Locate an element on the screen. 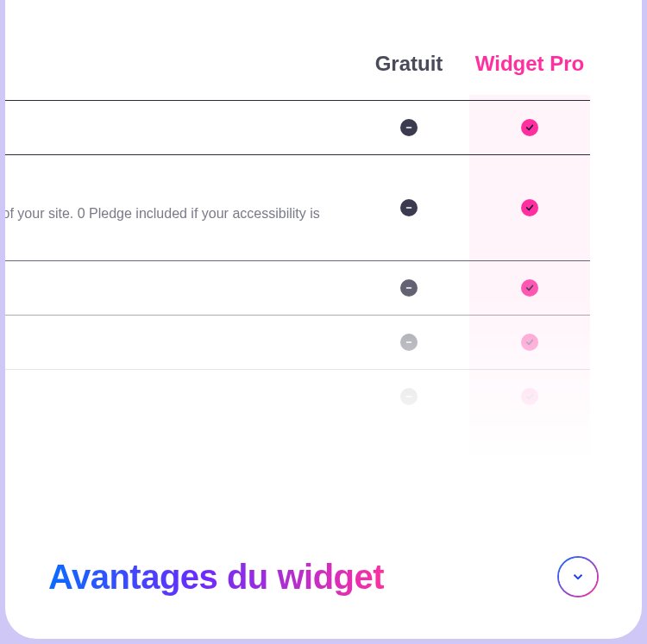  feature-title: gal risks is located at coordinates (164, 182).